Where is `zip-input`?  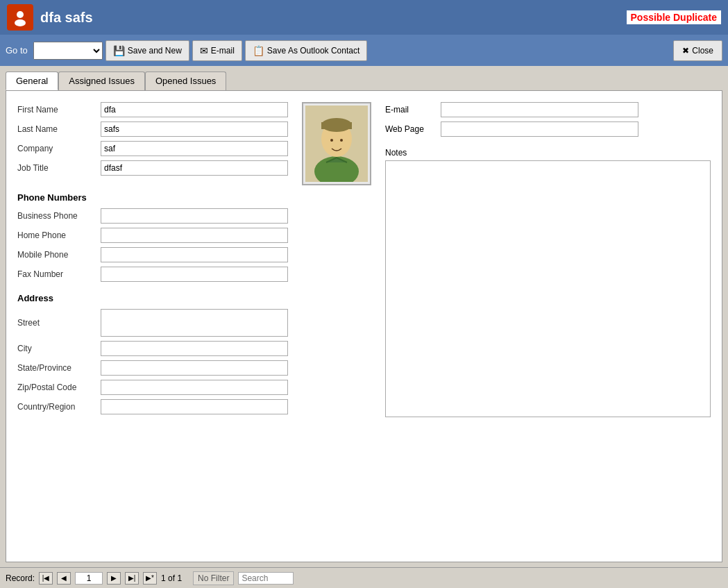 zip-input is located at coordinates (194, 387).